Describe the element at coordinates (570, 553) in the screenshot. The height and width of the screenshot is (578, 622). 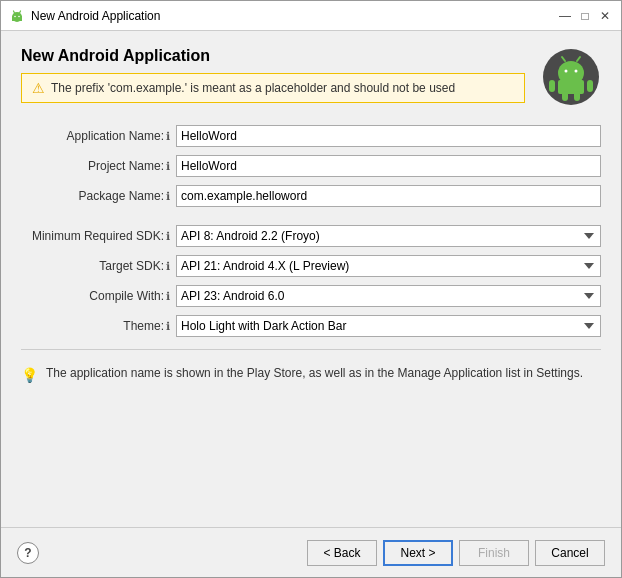
I see `cancel-button: Cancel` at that location.